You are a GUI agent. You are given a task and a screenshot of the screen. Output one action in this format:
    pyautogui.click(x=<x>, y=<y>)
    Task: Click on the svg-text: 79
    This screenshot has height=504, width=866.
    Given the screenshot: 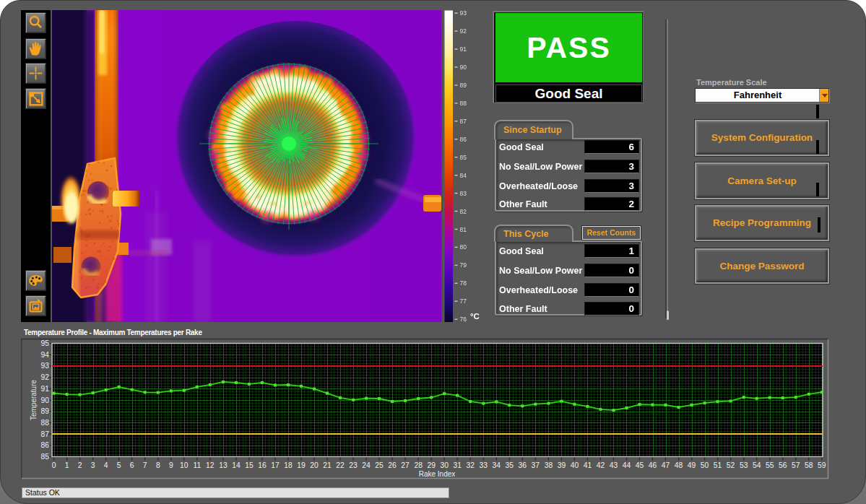 What is the action you would take?
    pyautogui.click(x=464, y=265)
    